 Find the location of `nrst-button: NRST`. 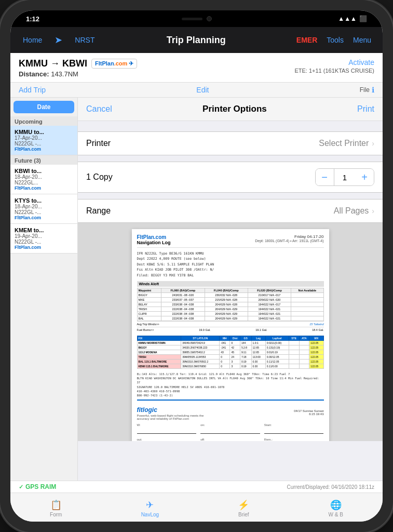

nrst-button: NRST is located at coordinates (85, 40).